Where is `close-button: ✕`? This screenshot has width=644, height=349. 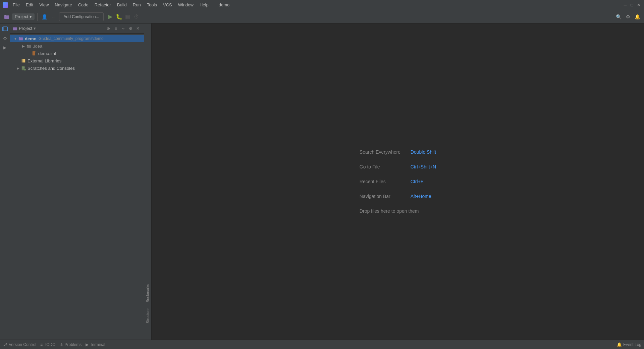
close-button: ✕ is located at coordinates (639, 5).